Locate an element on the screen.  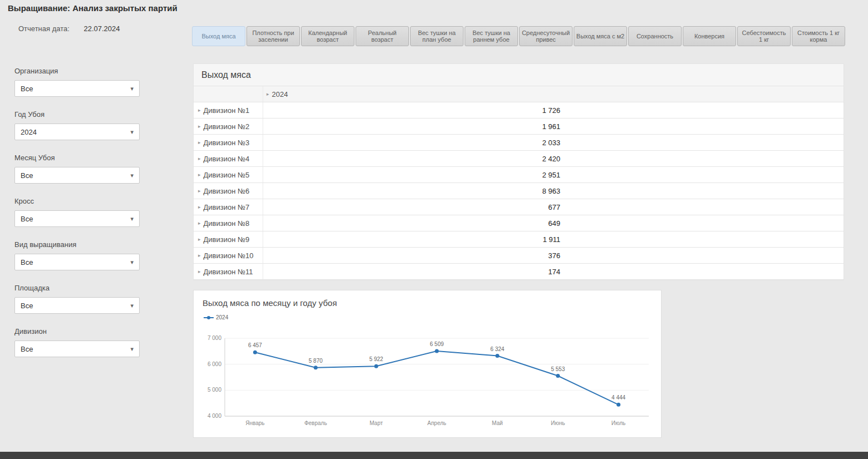
tab: Сохранность is located at coordinates (655, 36).